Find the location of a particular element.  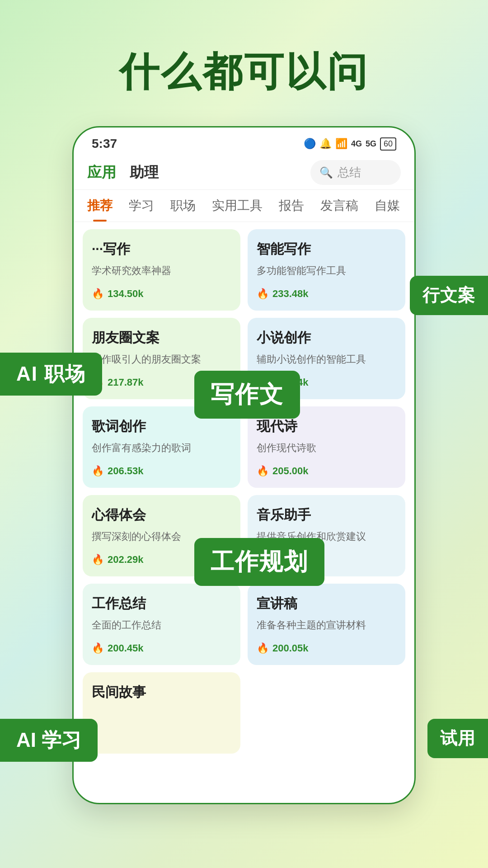

cat-recommend: 推荐 is located at coordinates (100, 206).